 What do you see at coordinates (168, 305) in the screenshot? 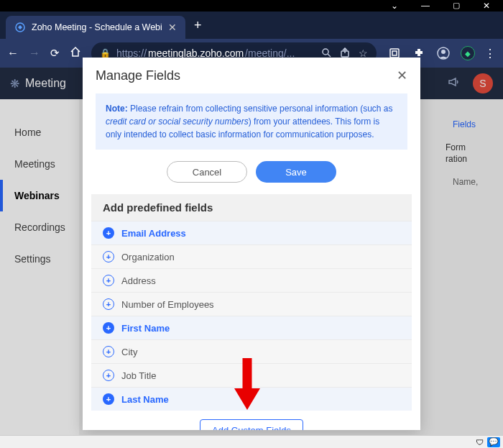
I see `field-label: Number of Employees` at bounding box center [168, 305].